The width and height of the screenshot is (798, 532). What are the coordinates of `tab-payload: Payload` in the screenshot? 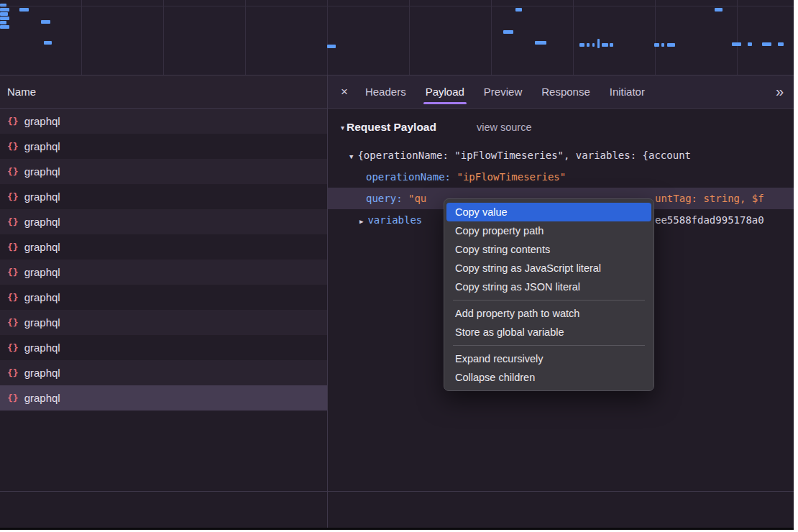 It's located at (445, 92).